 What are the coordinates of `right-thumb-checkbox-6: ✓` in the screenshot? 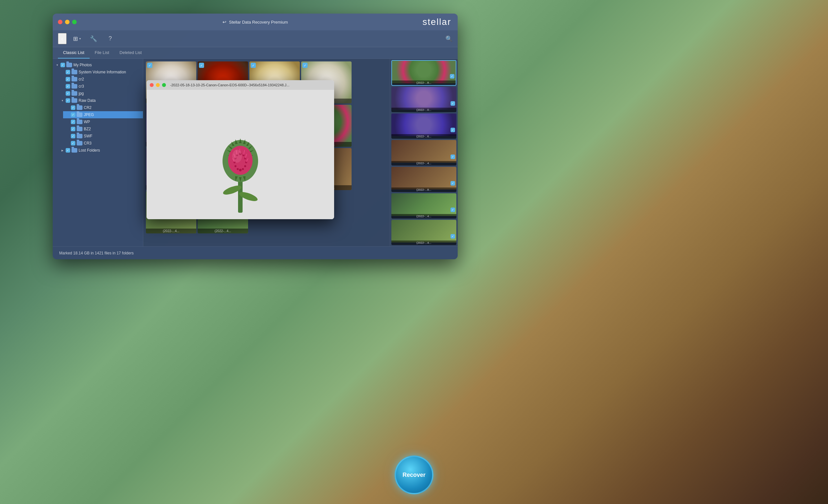 It's located at (453, 210).